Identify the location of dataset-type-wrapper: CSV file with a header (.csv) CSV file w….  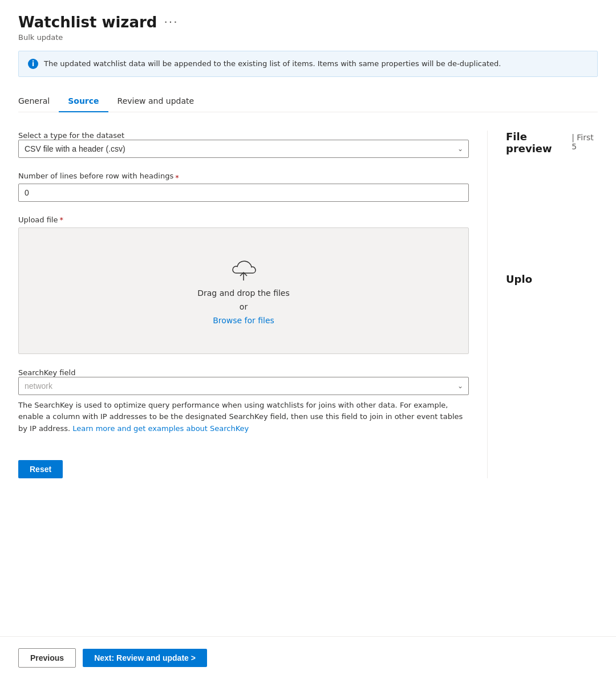
(244, 149).